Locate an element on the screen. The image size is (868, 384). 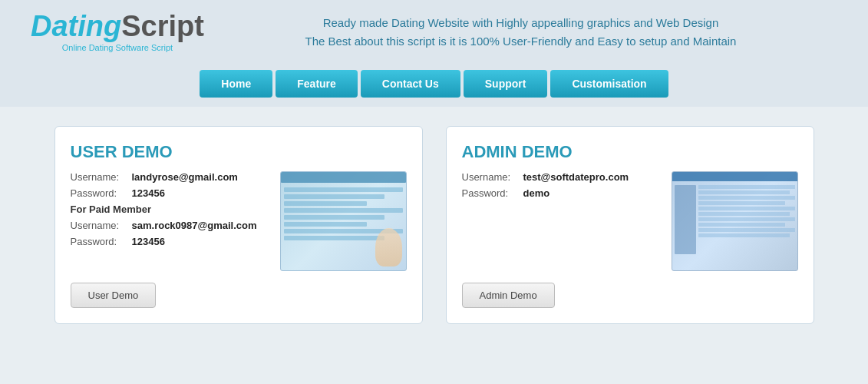
admin-demo-screenshot is located at coordinates (735, 221).